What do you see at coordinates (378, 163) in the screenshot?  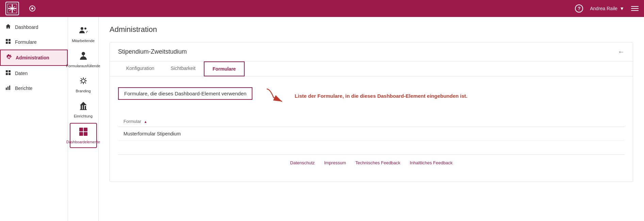 I see `footer-link-technisches-feedback: Technisches Feedback` at bounding box center [378, 163].